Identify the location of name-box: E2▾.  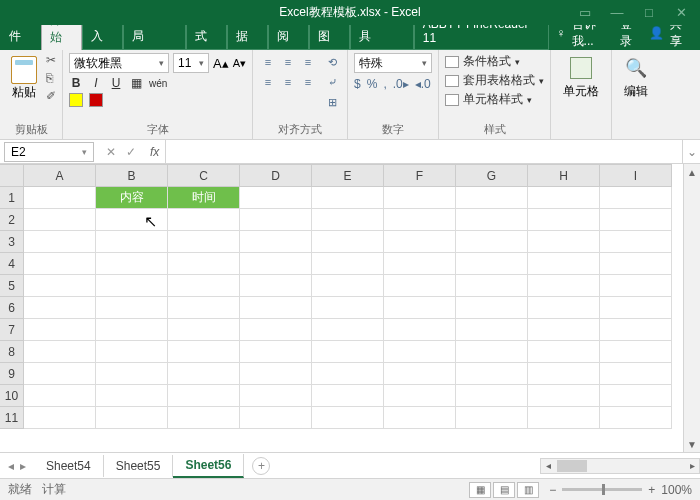
(49, 152).